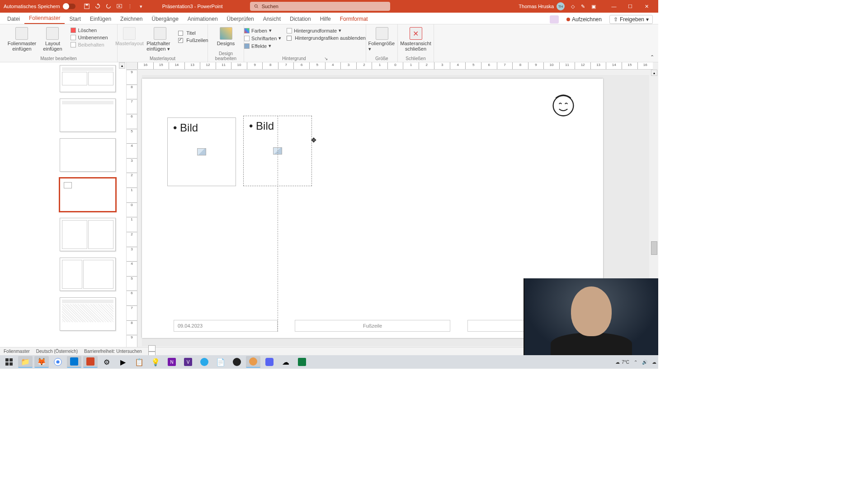 The width and height of the screenshot is (868, 488). Describe the element at coordinates (329, 43) in the screenshot. I see `ribbon: Folienmaster einfügen Layout einfügen Lö…` at that location.